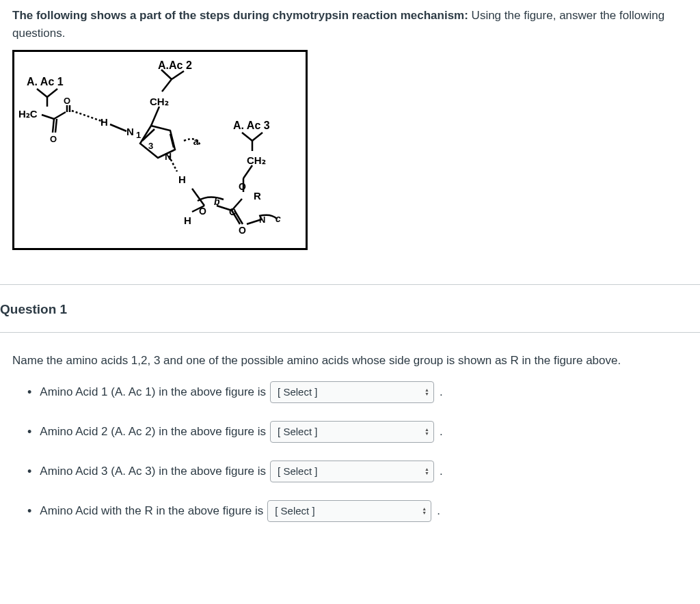  I want to click on answer-item-1: Amino Acid 1 (A. Ac 1) in the above figu…, so click(358, 392).